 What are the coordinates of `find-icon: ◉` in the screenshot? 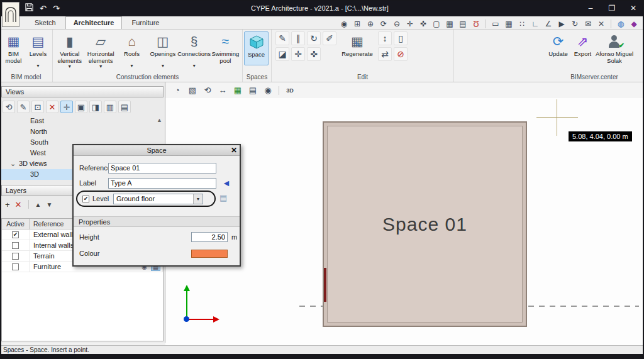 It's located at (344, 24).